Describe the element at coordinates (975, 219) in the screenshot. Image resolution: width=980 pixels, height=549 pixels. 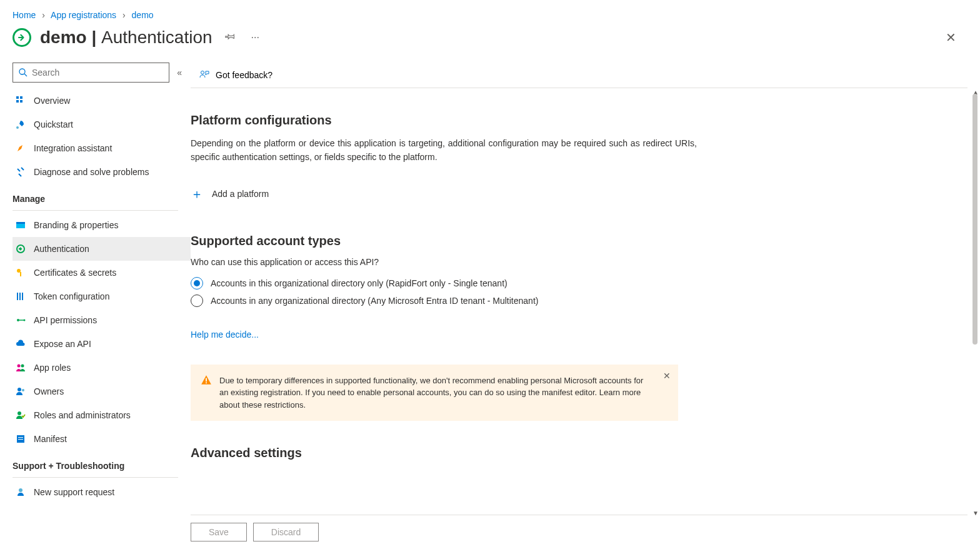
I see `scrollbar-thumb` at that location.